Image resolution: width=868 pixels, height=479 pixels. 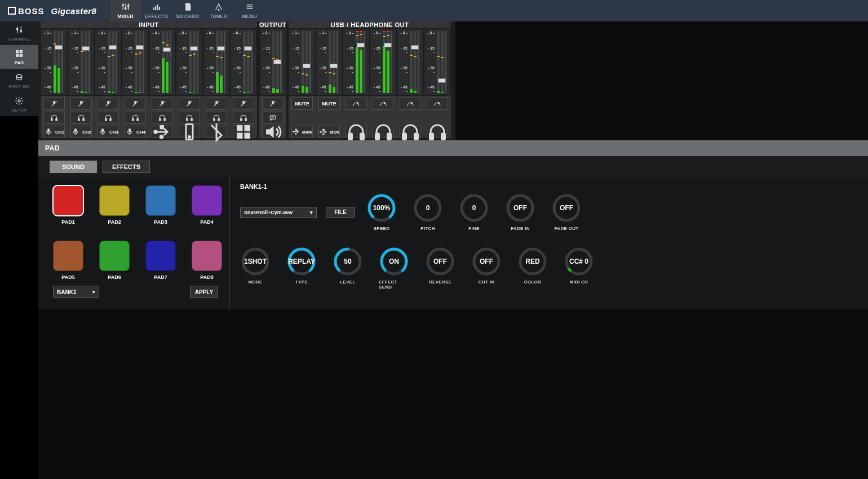 I want to click on channel-label-hp4, so click(x=437, y=132).